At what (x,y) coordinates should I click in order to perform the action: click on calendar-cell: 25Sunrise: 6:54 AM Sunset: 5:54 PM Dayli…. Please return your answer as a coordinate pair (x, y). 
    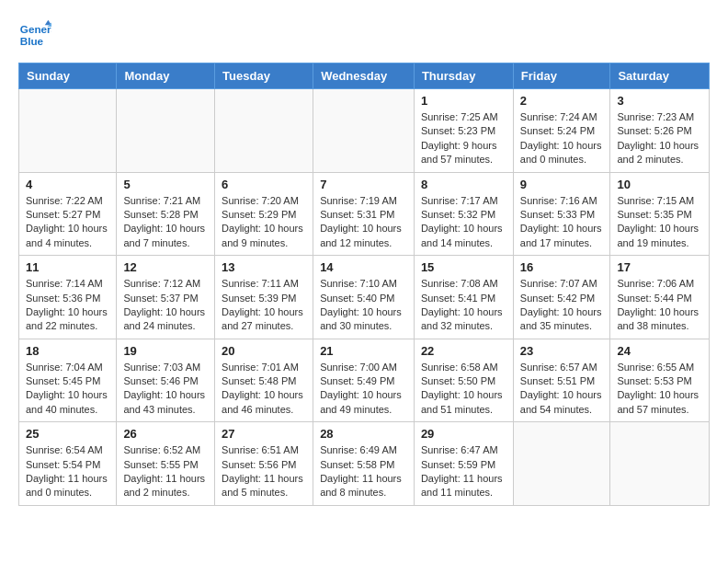
    Looking at the image, I should click on (68, 464).